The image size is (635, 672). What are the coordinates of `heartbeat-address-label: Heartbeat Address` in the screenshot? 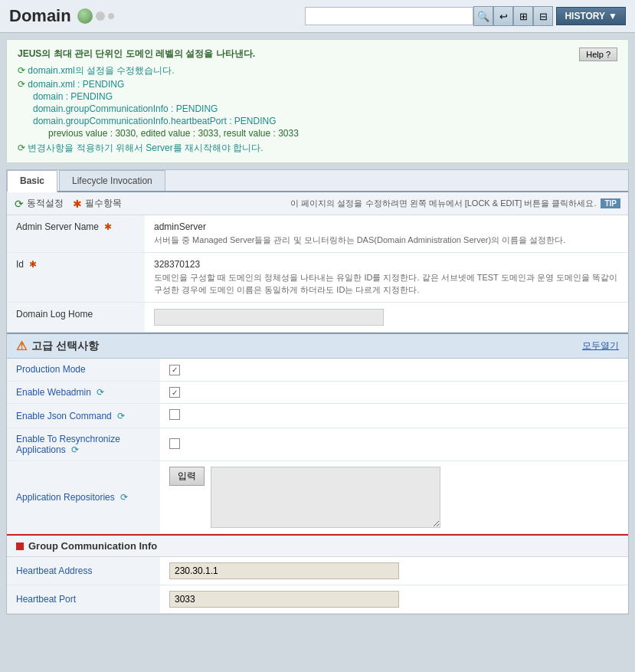 It's located at (83, 572).